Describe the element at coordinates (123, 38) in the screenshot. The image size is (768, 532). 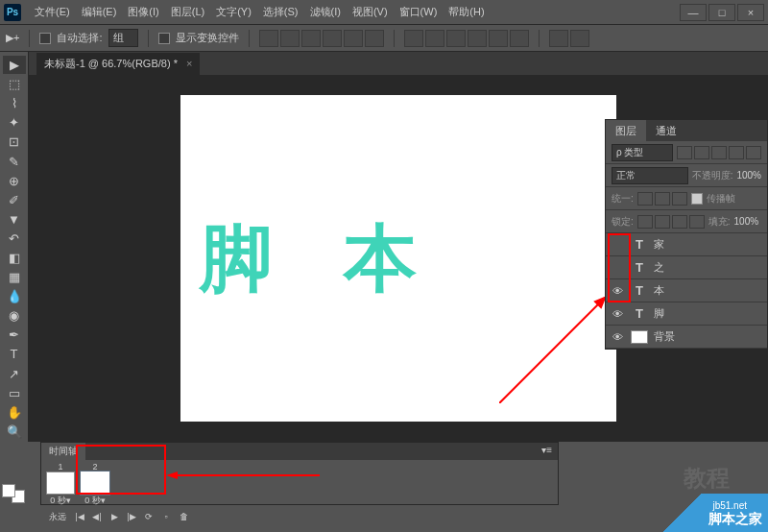
I see `auto-select-target: 组` at that location.